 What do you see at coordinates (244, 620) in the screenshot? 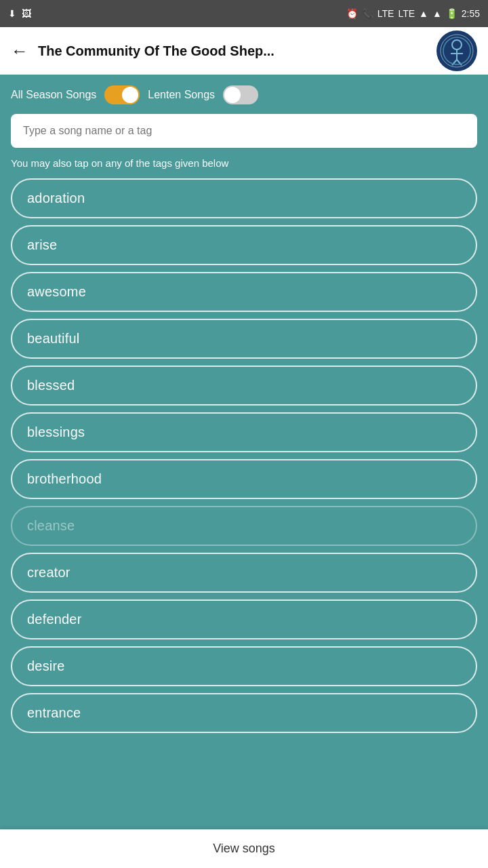
I see `tag-item: defender` at bounding box center [244, 620].